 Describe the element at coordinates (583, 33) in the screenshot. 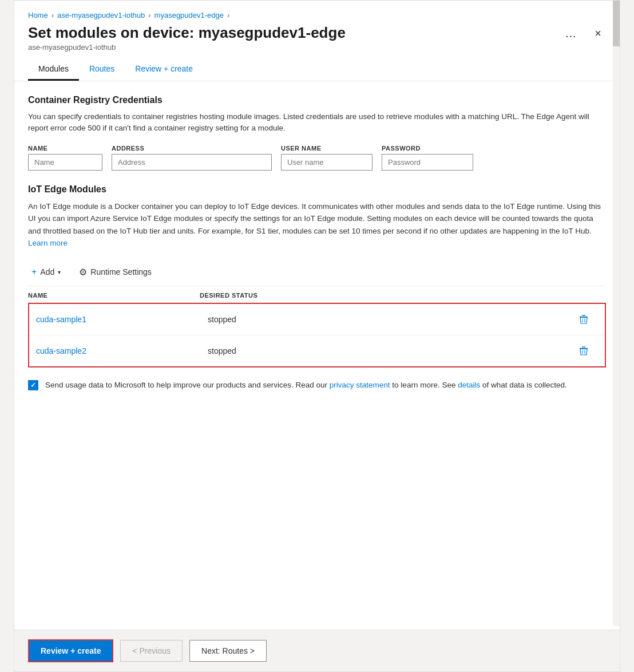

I see `title-actions: … ×` at that location.